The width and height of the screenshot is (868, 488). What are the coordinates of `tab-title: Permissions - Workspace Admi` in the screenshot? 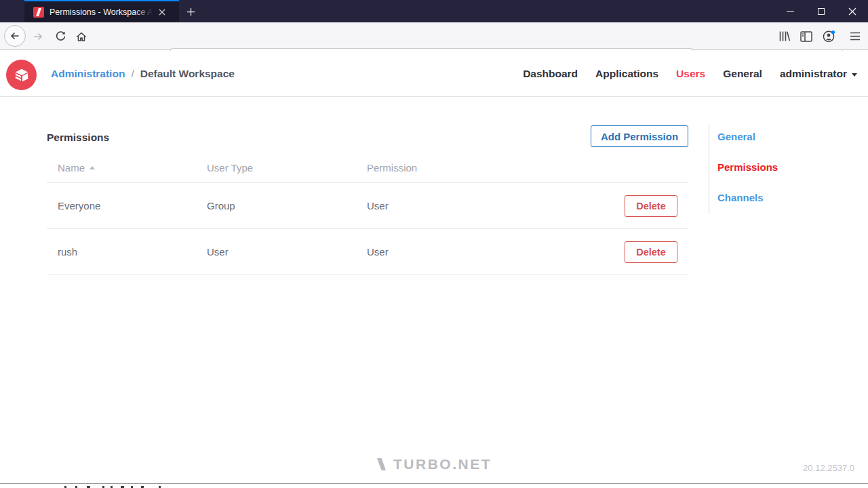 It's located at (101, 12).